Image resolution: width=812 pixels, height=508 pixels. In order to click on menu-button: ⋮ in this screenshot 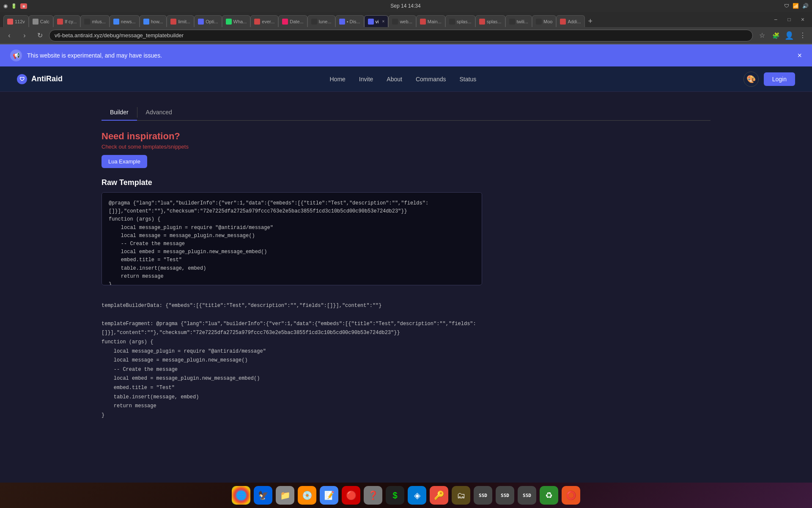, I will do `click(803, 36)`.